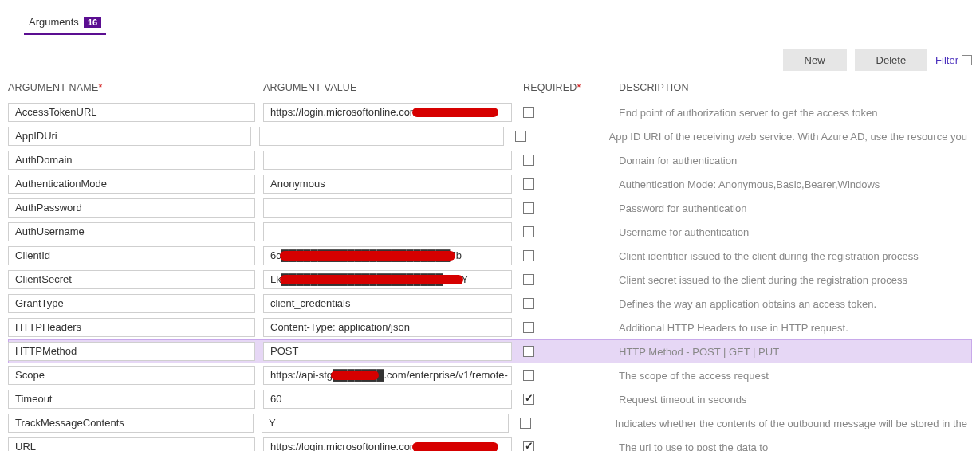 The image size is (980, 451). What do you see at coordinates (92, 22) in the screenshot?
I see `tab-count-badge: 16` at bounding box center [92, 22].